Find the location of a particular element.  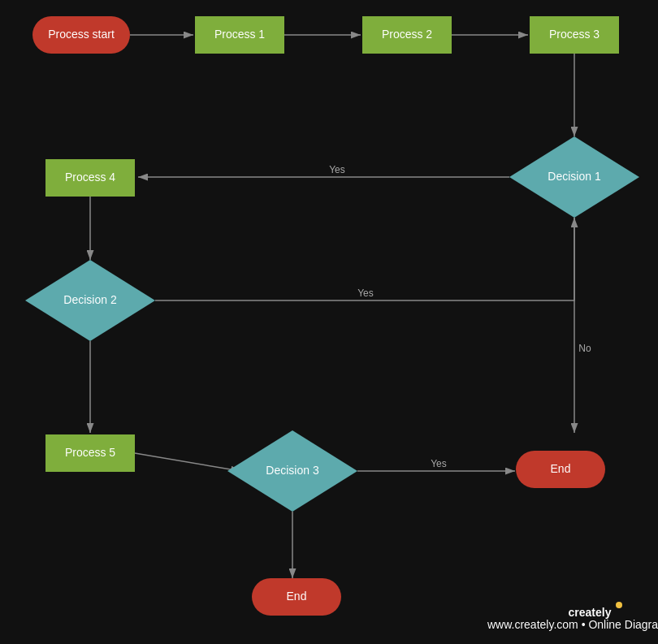

no1-label: No is located at coordinates (585, 348).